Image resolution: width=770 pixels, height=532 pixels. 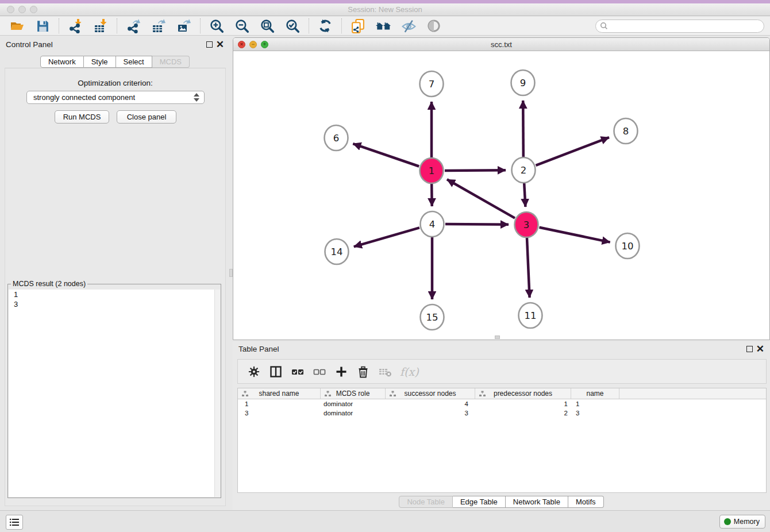 I want to click on float-table-panel-icon, so click(x=749, y=349).